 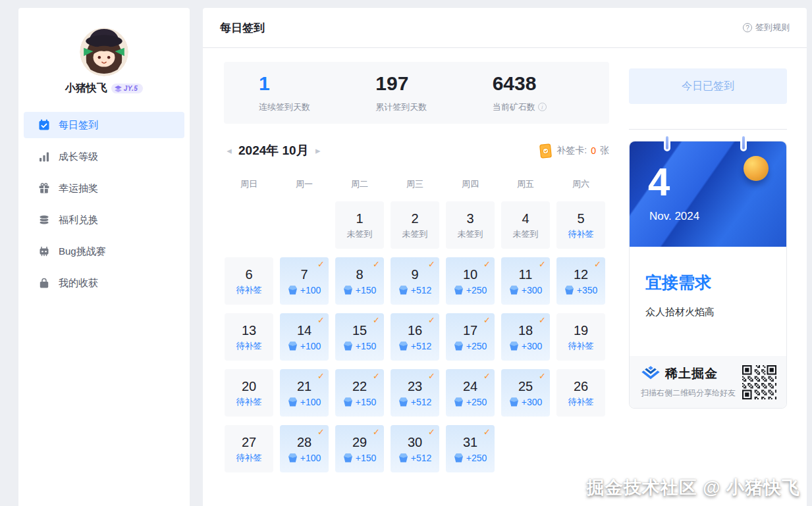 I want to click on day-number: 22, so click(x=360, y=386).